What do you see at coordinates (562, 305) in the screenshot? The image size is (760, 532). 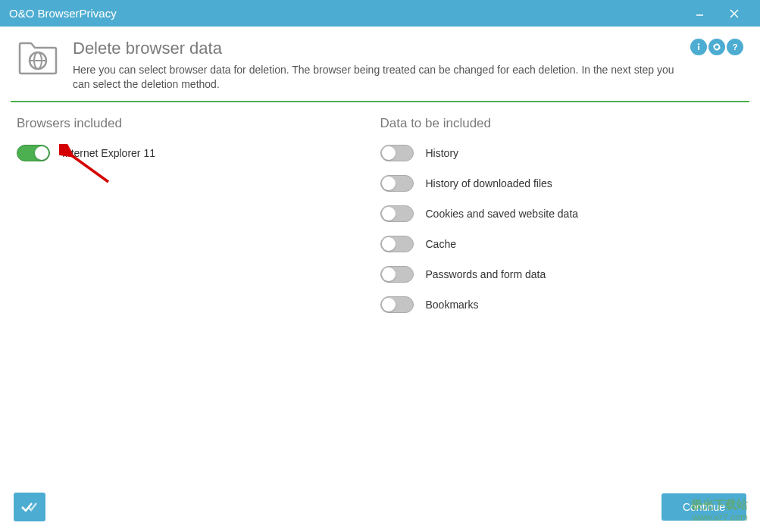 I see `data-row-bookmarks: Bookmarks` at bounding box center [562, 305].